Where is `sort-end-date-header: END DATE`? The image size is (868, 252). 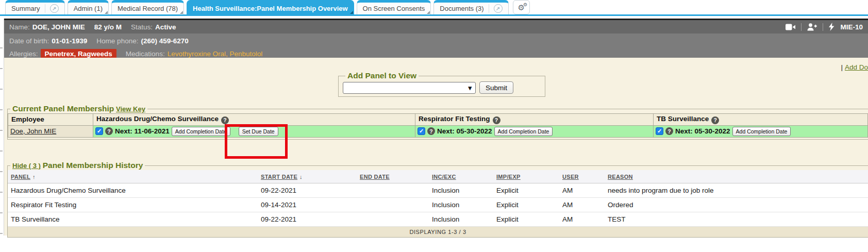 sort-end-date-header: END DATE is located at coordinates (375, 177).